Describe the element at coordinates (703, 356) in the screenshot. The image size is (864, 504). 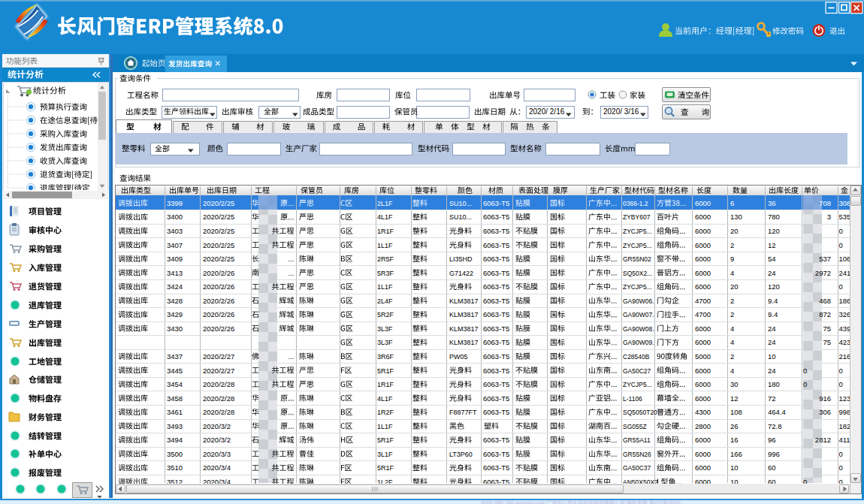
I see `svg-text: 5000` at that location.